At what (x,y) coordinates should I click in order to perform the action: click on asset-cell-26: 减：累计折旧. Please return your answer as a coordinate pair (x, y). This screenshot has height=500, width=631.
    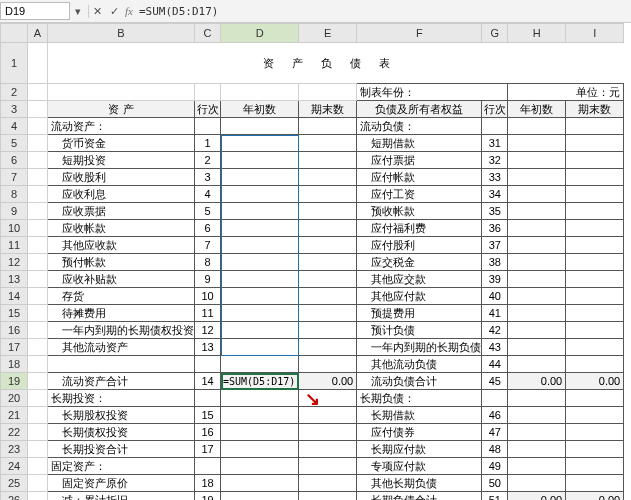
    Looking at the image, I should click on (122, 496).